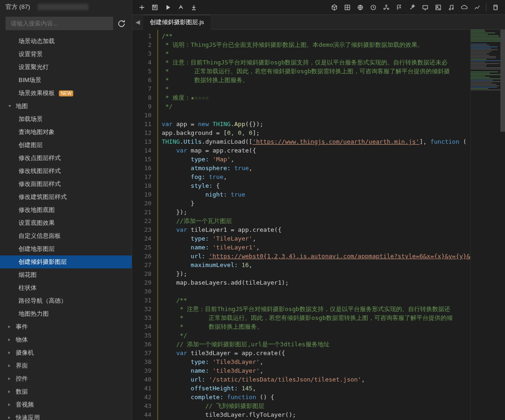 This screenshot has width=505, height=420. What do you see at coordinates (138, 22) in the screenshot?
I see `tab-prev-icon: ◀` at bounding box center [138, 22].